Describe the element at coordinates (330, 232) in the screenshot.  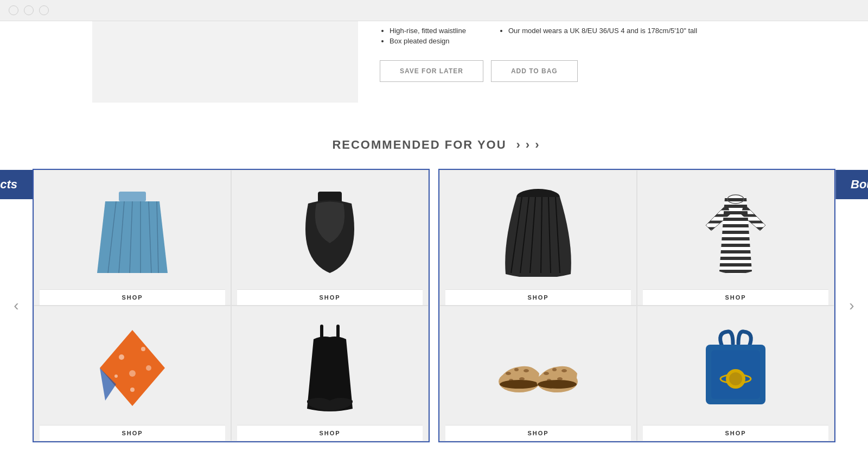
I see `product-image-sp2` at that location.